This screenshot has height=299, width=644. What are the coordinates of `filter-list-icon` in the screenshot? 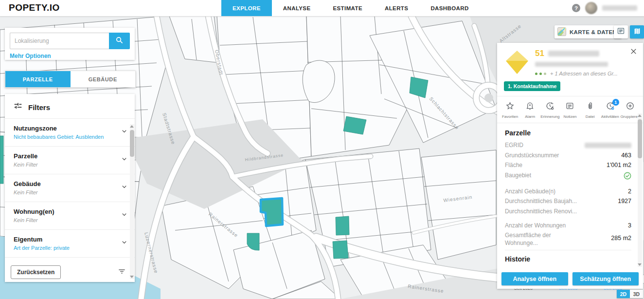 It's located at (122, 273).